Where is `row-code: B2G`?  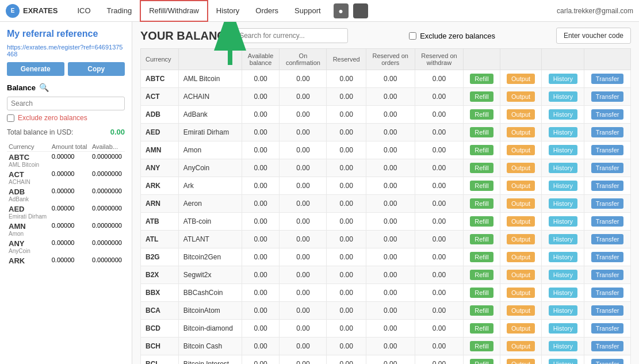 row-code: B2G is located at coordinates (160, 258).